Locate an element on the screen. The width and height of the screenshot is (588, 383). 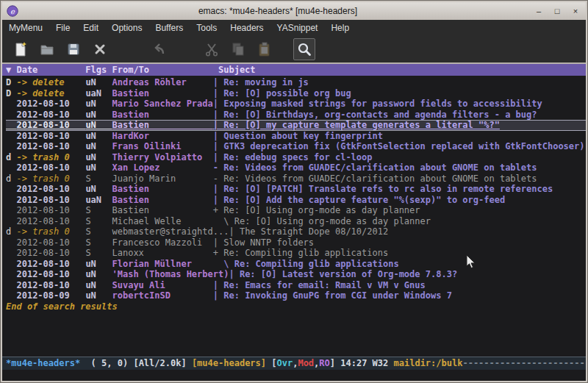
message-row: 2012-08-10 uN 'Mash (Thomas Herbert)| Re… is located at coordinates (295, 275).